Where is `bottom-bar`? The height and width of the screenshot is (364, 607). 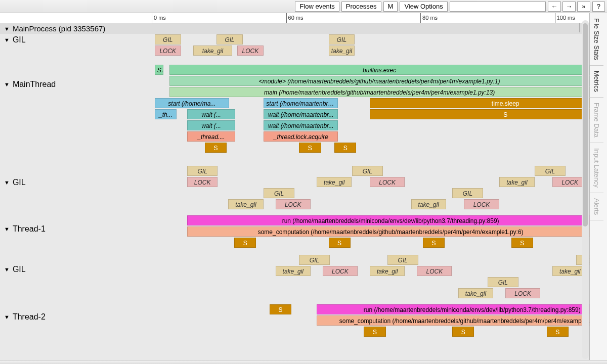 bottom-bar is located at coordinates (304, 362).